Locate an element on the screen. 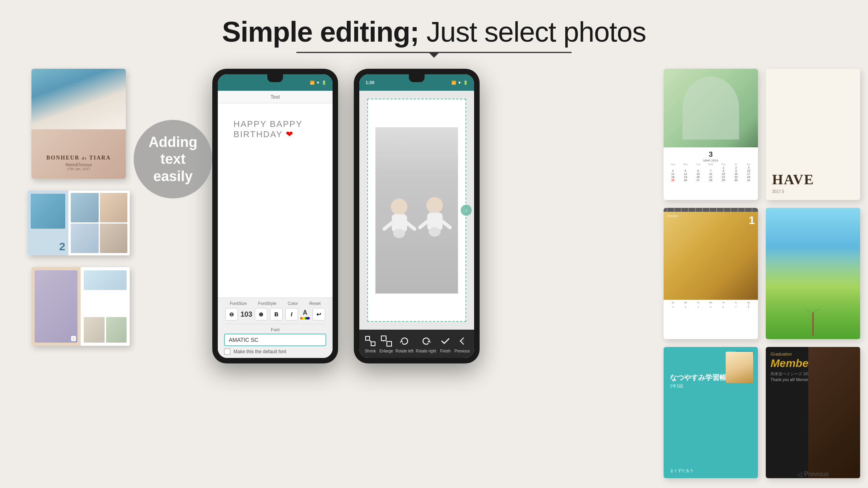  food-cal-mini-grid: SuMoTuWeThFrSa 1 2345678 is located at coordinates (711, 305).